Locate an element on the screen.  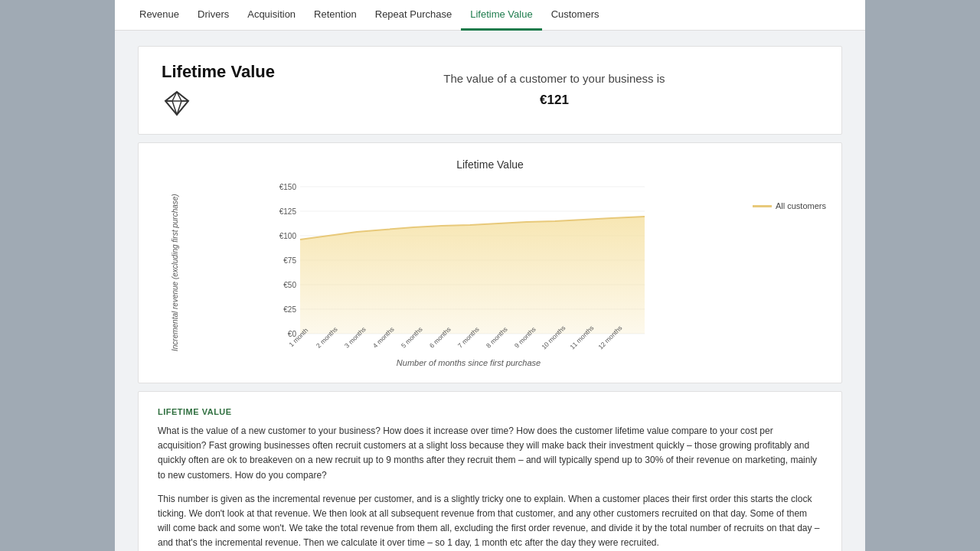
header-summary: The value of a customer to your business… is located at coordinates (554, 90).